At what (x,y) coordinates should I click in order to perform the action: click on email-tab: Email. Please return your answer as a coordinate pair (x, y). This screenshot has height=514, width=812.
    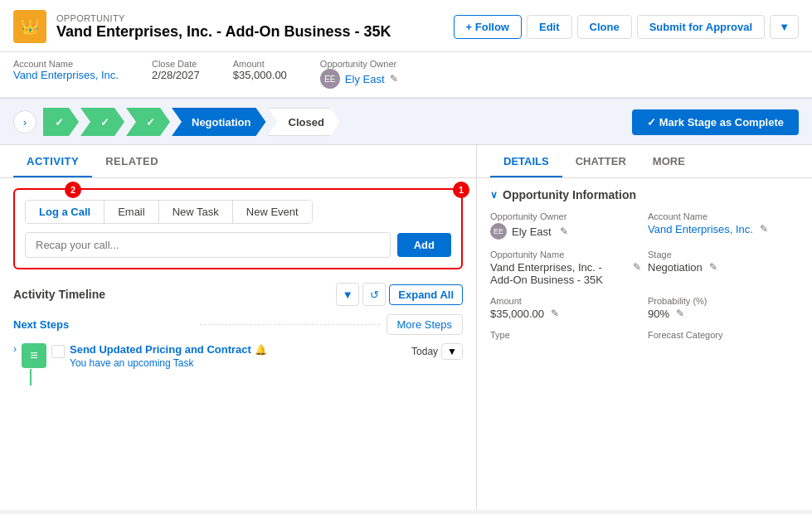
    Looking at the image, I should click on (132, 212).